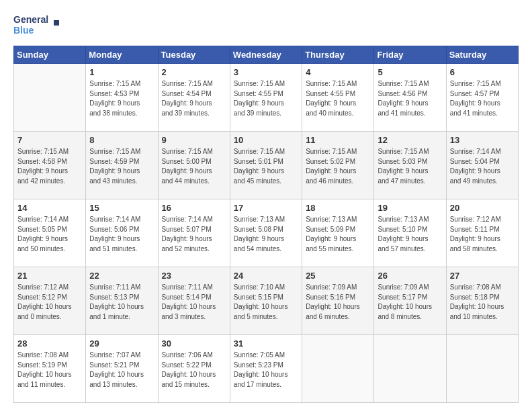 The width and height of the screenshot is (532, 411). What do you see at coordinates (122, 165) in the screenshot?
I see `day-cell: 8Sunrise: 7:15 AMSunset: 4:59 PMDaylight…` at bounding box center [122, 165].